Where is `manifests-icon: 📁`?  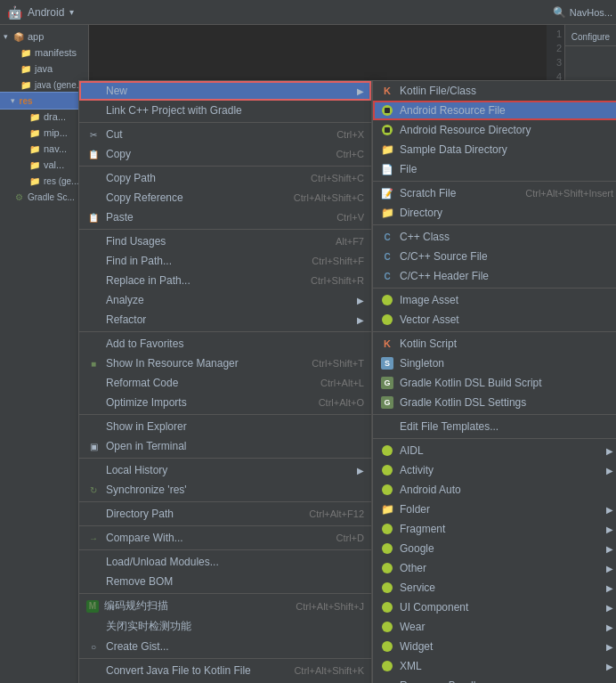 manifests-icon: 📁 is located at coordinates (26, 53).